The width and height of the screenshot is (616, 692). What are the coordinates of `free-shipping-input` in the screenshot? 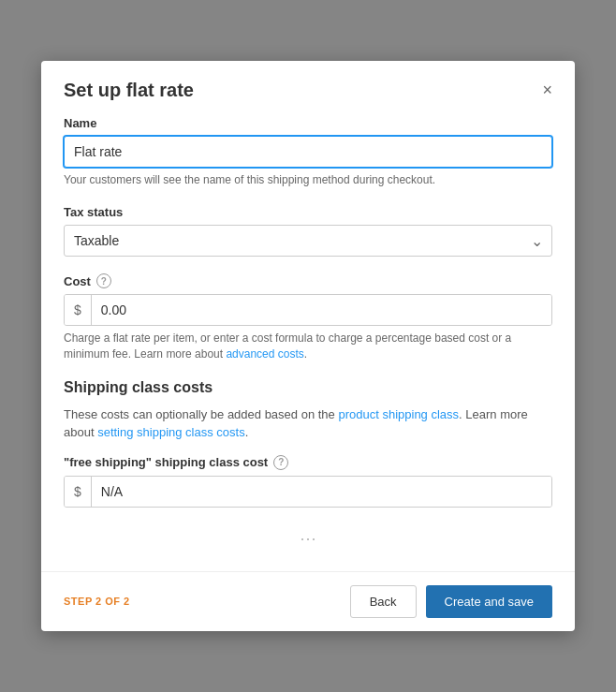 It's located at (322, 492).